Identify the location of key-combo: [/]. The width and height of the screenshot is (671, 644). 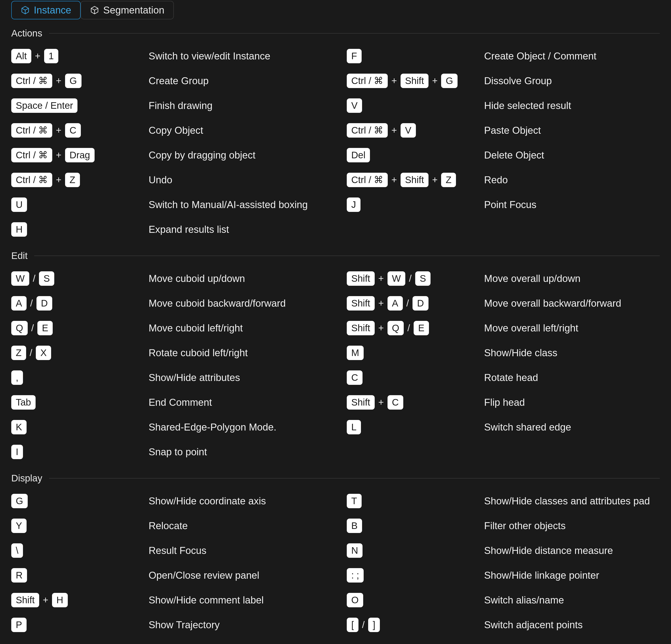
(416, 625).